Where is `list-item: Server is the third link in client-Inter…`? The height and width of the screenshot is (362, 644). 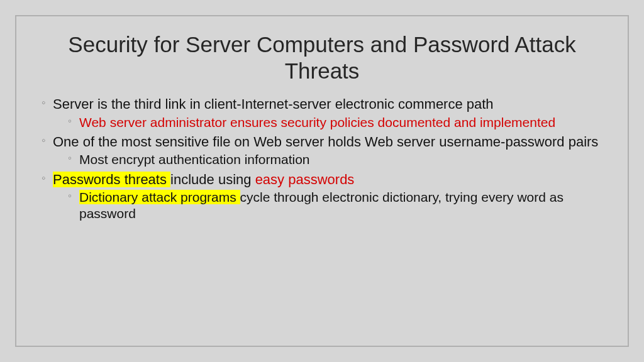
list-item: Server is the third link in client-Inter… is located at coordinates (323, 113).